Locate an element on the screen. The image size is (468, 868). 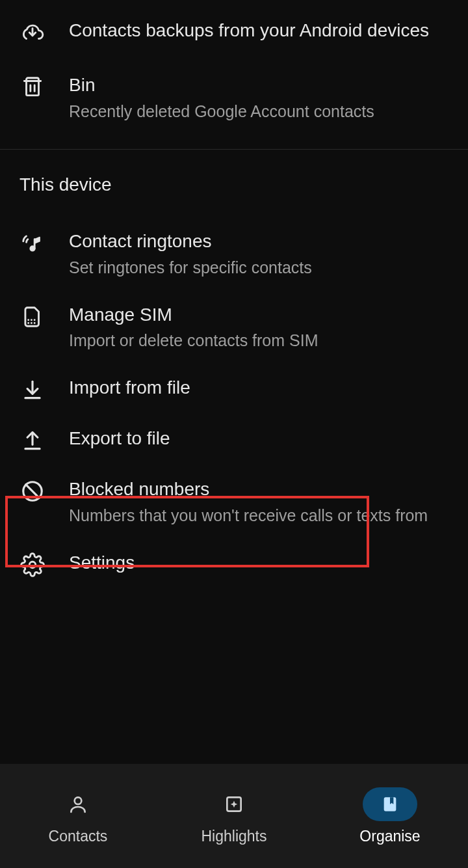
row-subtitle: Import or delete contacts from SIM is located at coordinates (259, 341).